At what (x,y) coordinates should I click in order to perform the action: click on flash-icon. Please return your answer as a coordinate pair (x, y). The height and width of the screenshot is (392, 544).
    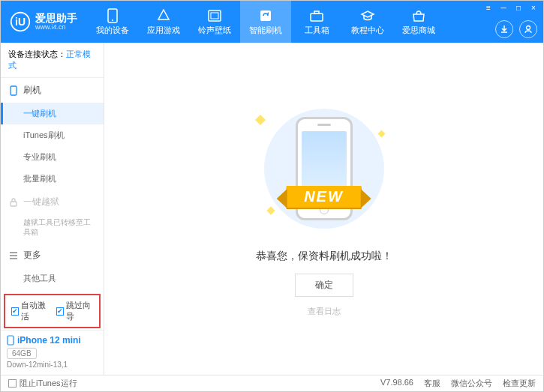
    Looking at the image, I should click on (266, 16).